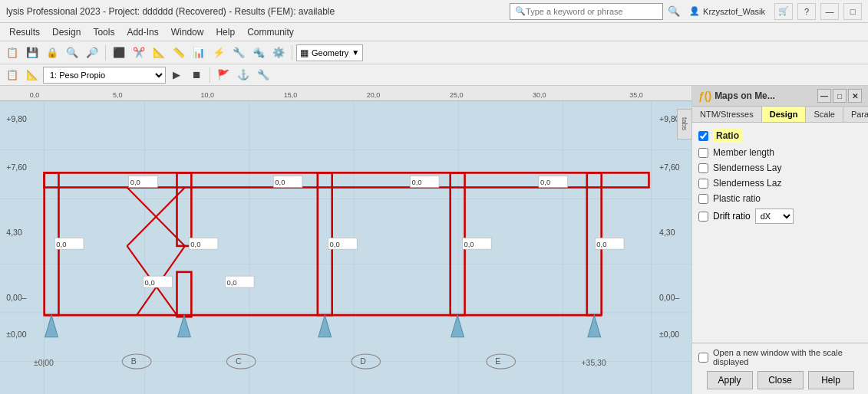 This screenshot has height=394, width=868. Describe the element at coordinates (159, 53) in the screenshot. I see `tb-btn-7: 📐` at that location.